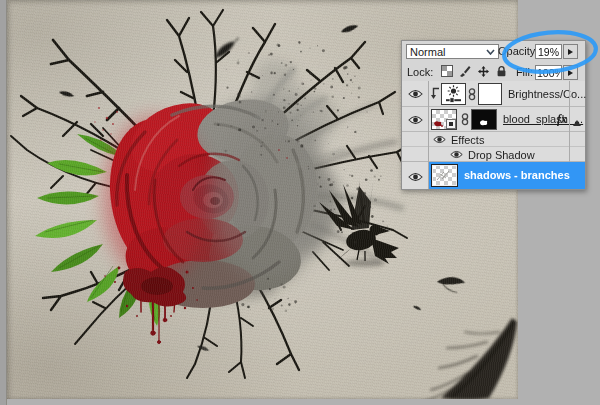 The width and height of the screenshot is (600, 405). What do you see at coordinates (468, 140) in the screenshot?
I see `effects-label: Effects` at bounding box center [468, 140].